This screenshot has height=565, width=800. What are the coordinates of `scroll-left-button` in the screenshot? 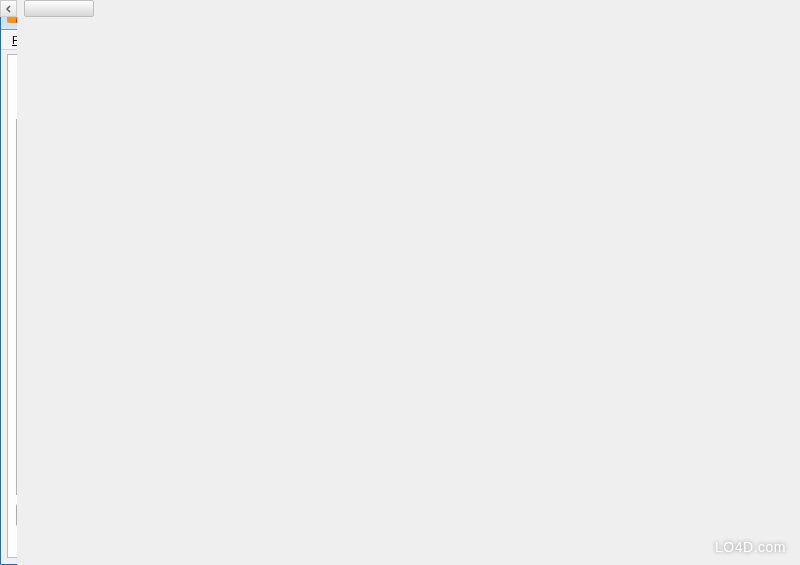 It's located at (8, 8).